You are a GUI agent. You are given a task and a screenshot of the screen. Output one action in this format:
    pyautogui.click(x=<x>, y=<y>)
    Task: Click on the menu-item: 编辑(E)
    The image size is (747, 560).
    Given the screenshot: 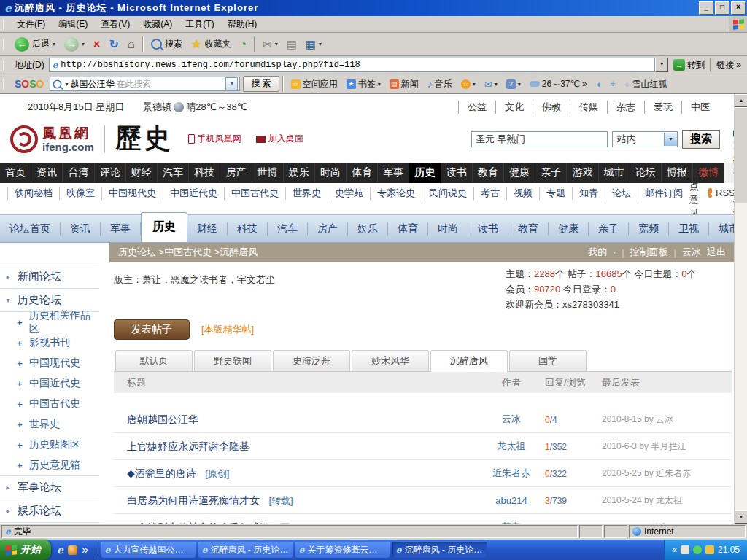 What is the action you would take?
    pyautogui.click(x=73, y=25)
    